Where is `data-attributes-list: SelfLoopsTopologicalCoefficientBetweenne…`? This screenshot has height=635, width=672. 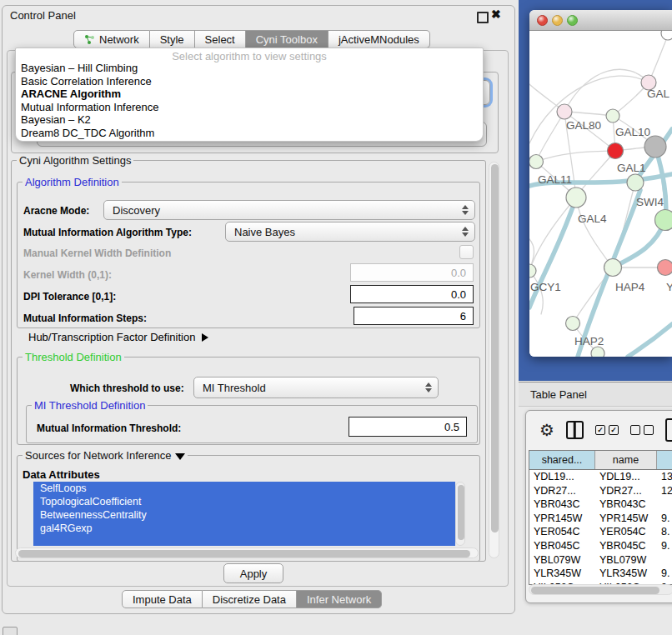 data-attributes-list: SelfLoopsTopologicalCoefficientBetweenne… is located at coordinates (244, 513).